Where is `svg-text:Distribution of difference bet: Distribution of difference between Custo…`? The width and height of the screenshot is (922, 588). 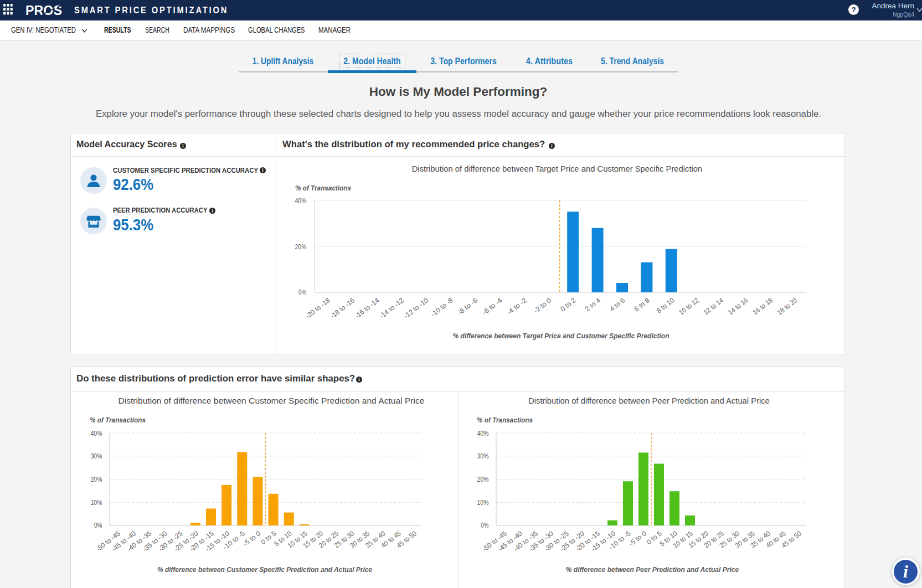 svg-text:Distribution of difference bet: Distribution of difference between Custo… is located at coordinates (271, 401).